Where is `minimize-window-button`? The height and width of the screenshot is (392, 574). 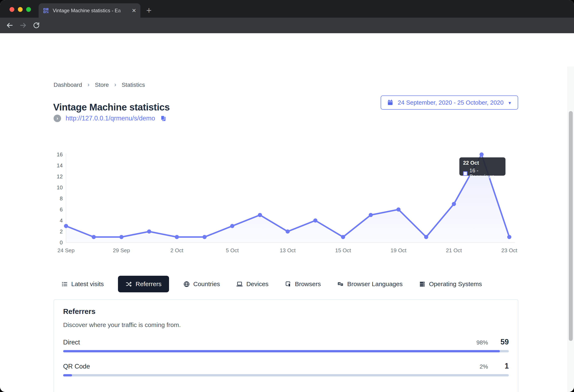
minimize-window-button is located at coordinates (20, 9).